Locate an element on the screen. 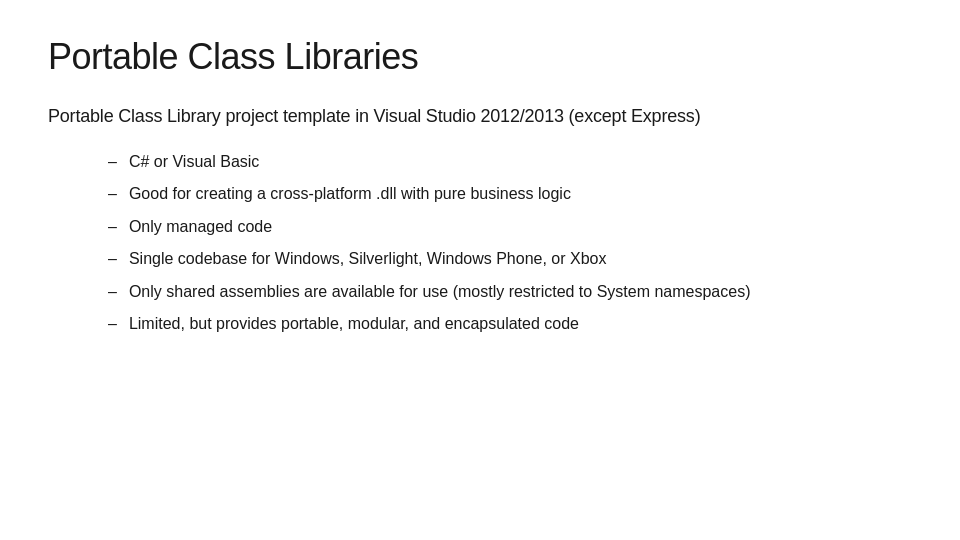  bullet-item: –C# or Visual Basic is located at coordinates (510, 162).